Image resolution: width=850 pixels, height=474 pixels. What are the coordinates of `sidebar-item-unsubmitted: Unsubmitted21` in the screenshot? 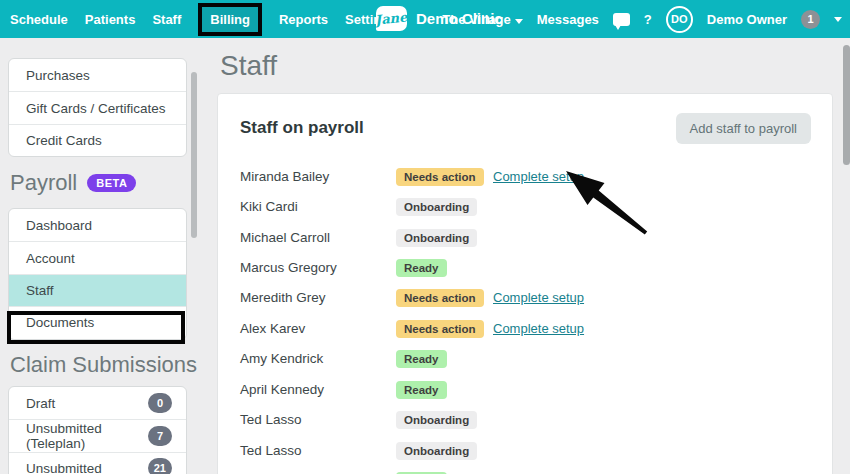 It's located at (98, 463).